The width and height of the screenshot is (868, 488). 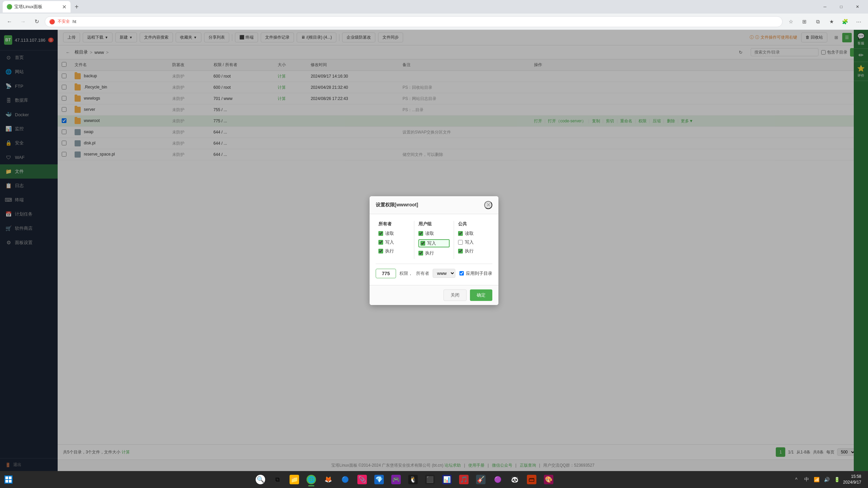 What do you see at coordinates (464, 480) in the screenshot?
I see `taskbar-app9: 🎵` at bounding box center [464, 480].